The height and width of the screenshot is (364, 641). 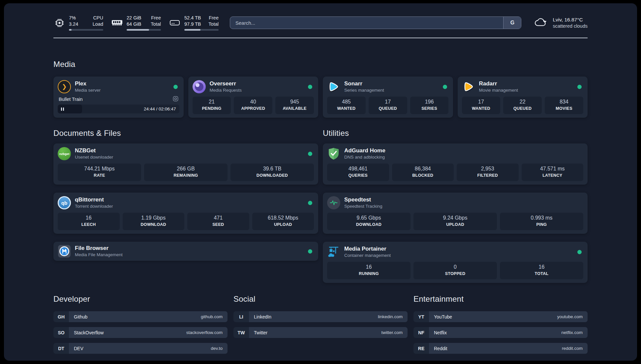 What do you see at coordinates (61, 332) in the screenshot?
I see `link-abbr-badge: SO` at bounding box center [61, 332].